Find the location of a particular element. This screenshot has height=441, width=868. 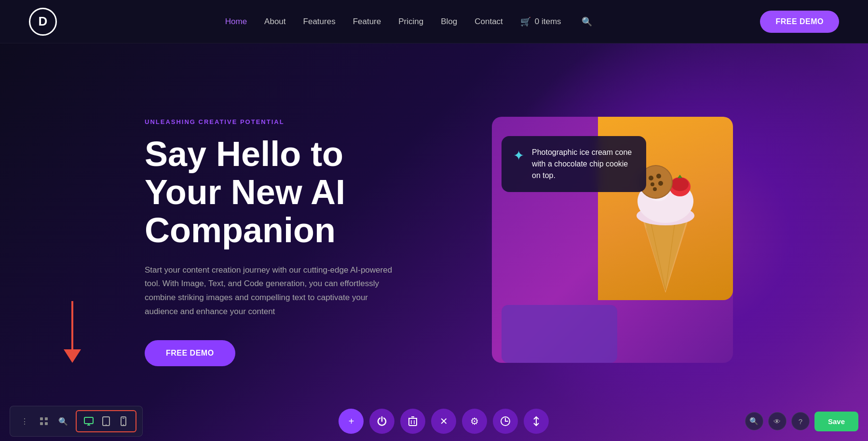

search-small-icon: 🔍 is located at coordinates (63, 421).